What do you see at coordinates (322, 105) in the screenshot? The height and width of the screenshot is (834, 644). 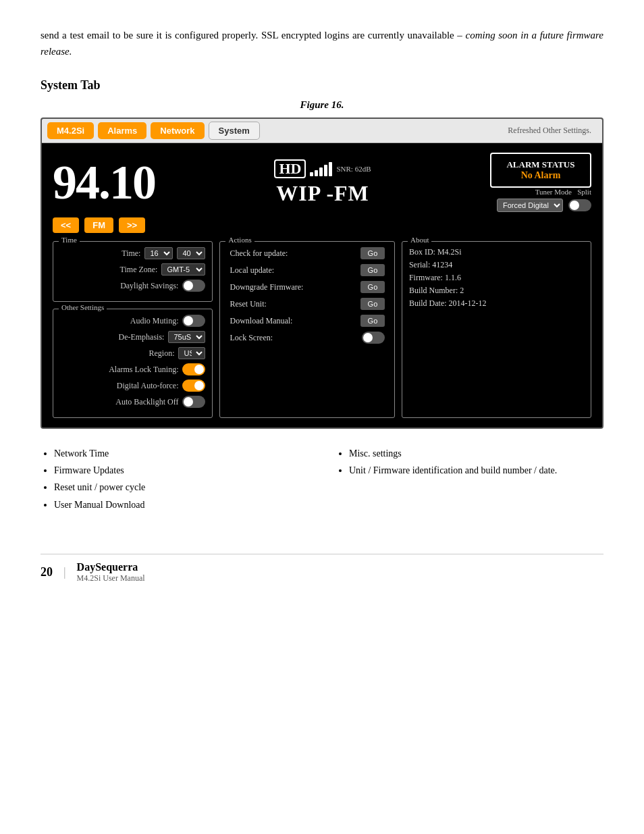 I see `figure-caption: Figure 16.` at bounding box center [322, 105].